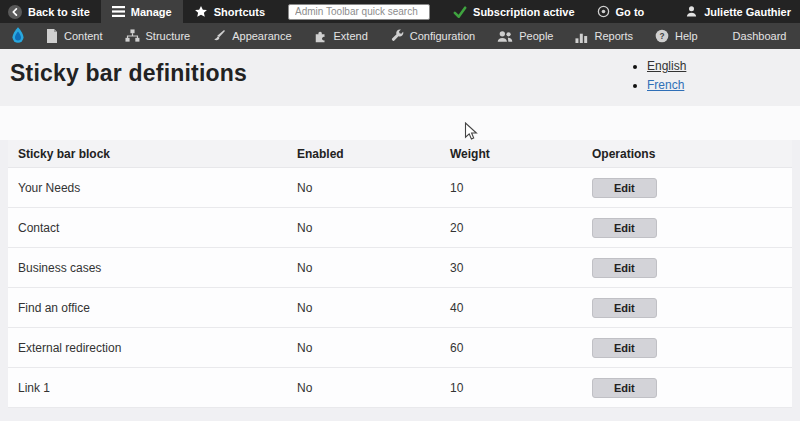 The width and height of the screenshot is (800, 421). I want to click on goto-label: Go to, so click(630, 12).